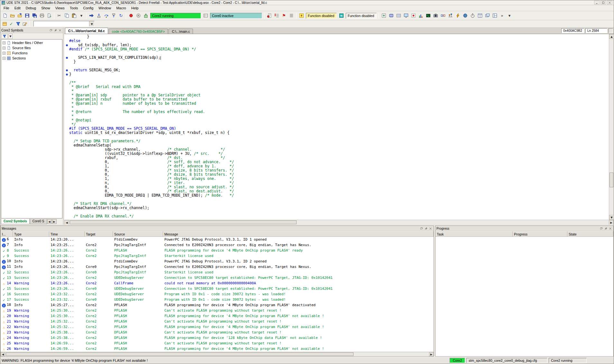  Describe the element at coordinates (183, 222) in the screenshot. I see `hscroll-thumb` at that location.